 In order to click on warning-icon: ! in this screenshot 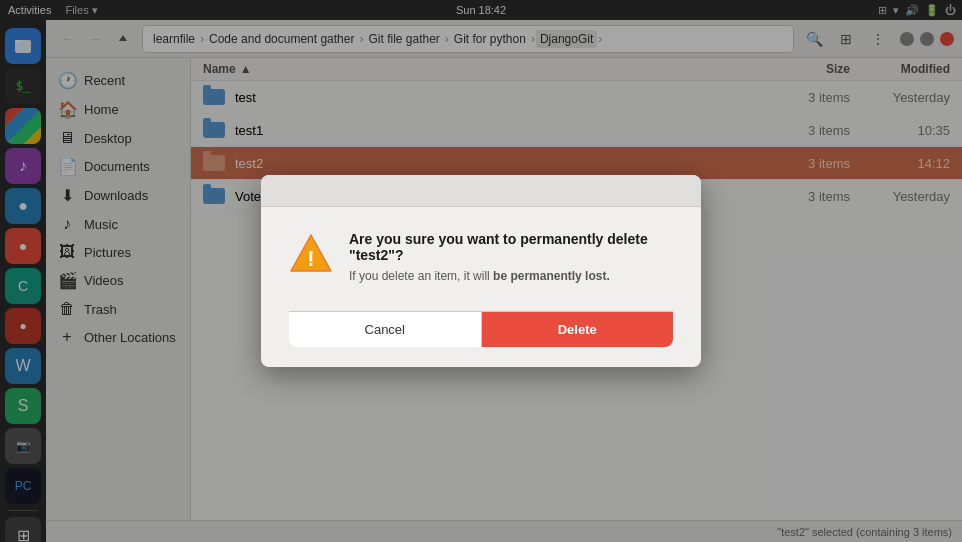, I will do `click(311, 253)`.